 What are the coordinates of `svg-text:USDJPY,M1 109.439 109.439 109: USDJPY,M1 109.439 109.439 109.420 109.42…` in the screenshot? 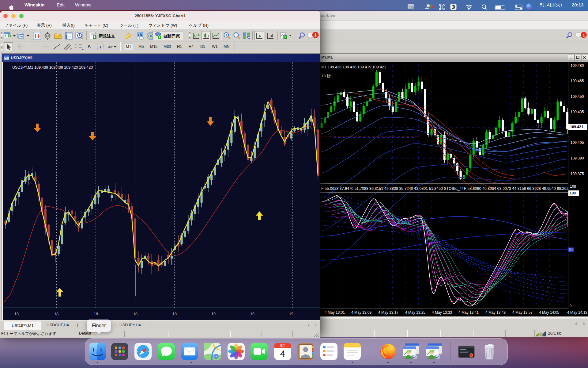 It's located at (53, 67).